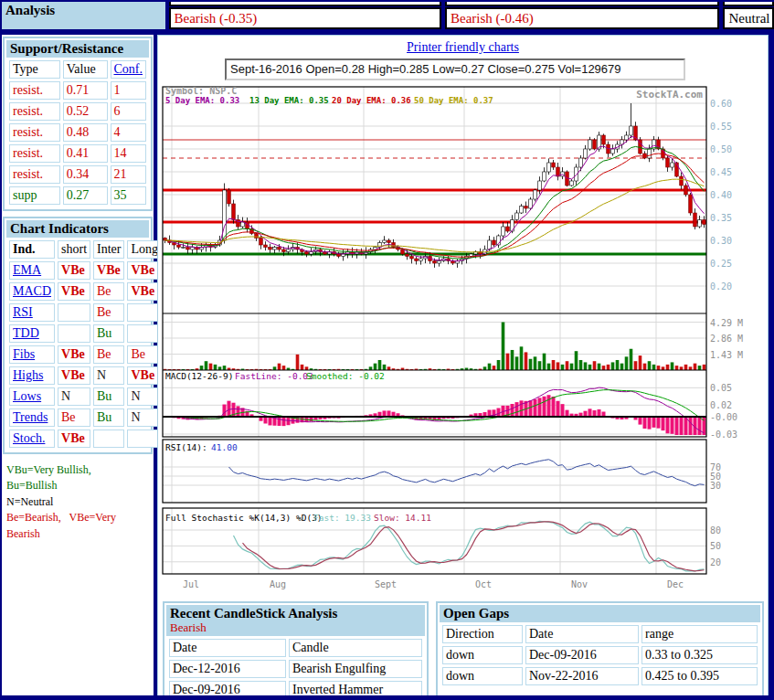 The image size is (774, 700). What do you see at coordinates (482, 655) in the screenshot?
I see `gap-direction: down` at bounding box center [482, 655].